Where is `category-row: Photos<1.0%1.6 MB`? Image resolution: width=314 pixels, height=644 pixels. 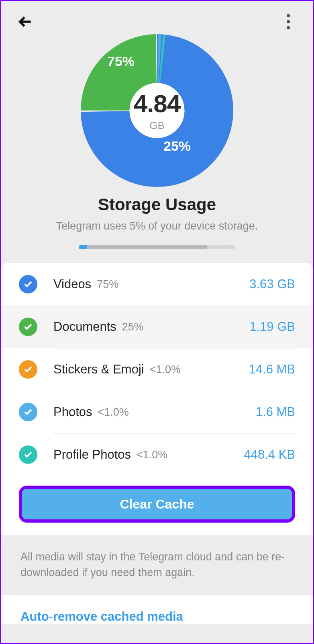 category-row: Photos<1.0%1.6 MB is located at coordinates (157, 412).